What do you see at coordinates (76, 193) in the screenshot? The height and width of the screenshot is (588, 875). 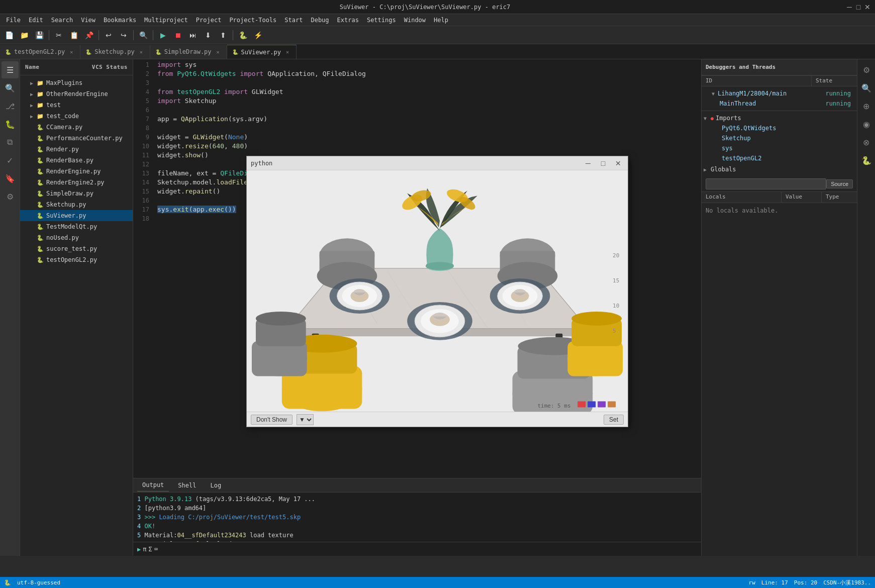 I see `tree-simpledraw: 🐍 SimpleDraw.py` at bounding box center [76, 193].